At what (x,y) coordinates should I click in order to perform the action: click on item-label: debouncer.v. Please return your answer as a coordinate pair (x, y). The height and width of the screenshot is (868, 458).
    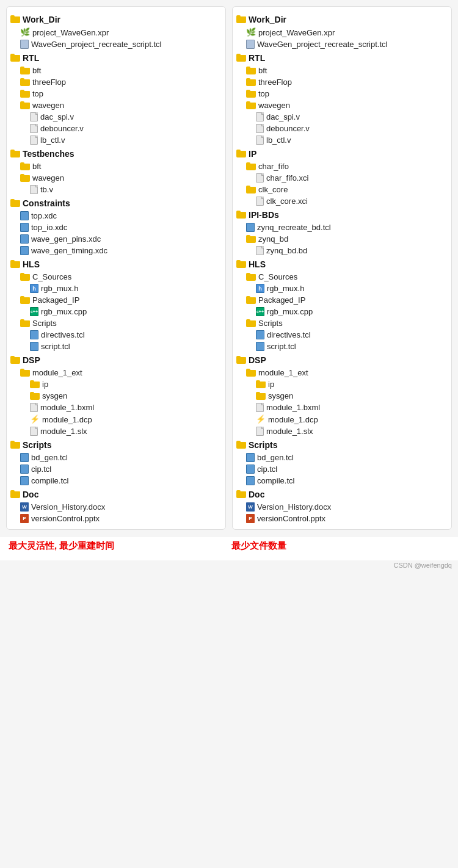
    Looking at the image, I should click on (62, 128).